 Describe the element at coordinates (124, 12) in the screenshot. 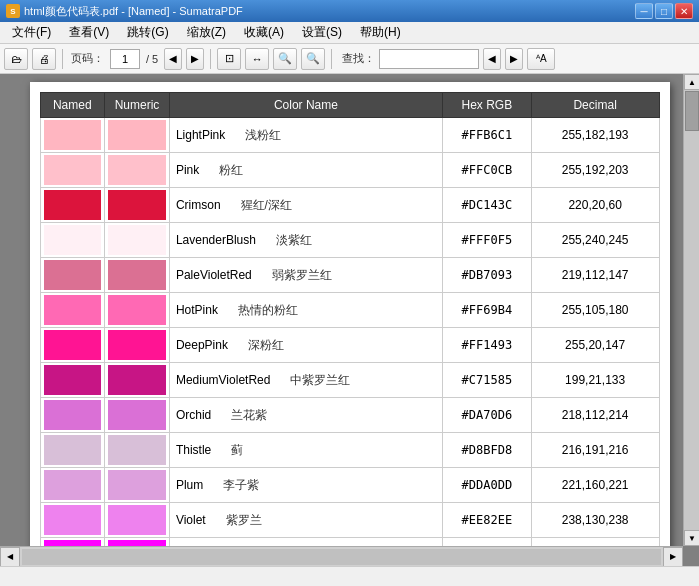

I see `title-bar-left: S html颜色代码表.pdf - [Named] - SumatraPDF` at that location.